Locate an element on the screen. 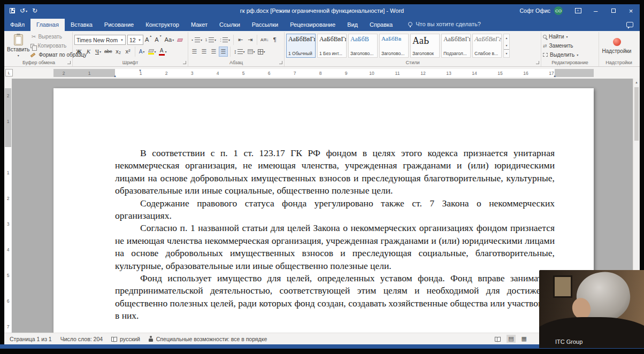 This screenshot has width=644, height=354. text-effects-button: А▾ is located at coordinates (142, 51).